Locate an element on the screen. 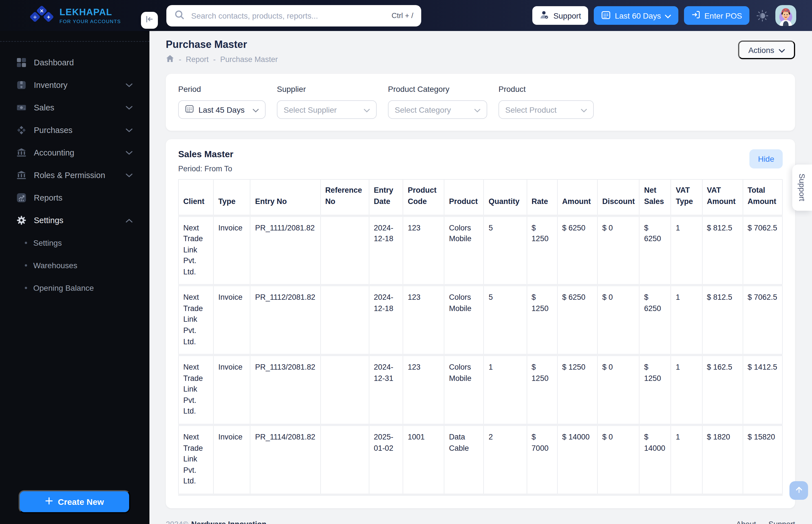 The image size is (812, 524). filter-product-category: Product Category Select Category is located at coordinates (438, 101).